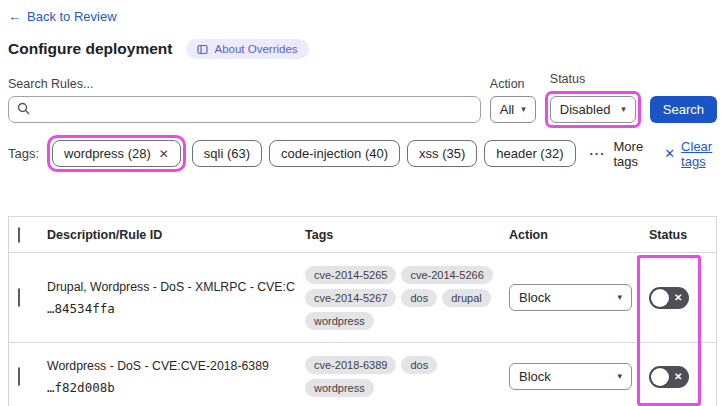 This screenshot has width=725, height=406. Describe the element at coordinates (442, 154) in the screenshot. I see `tag-pill-label: xss (35)` at that location.